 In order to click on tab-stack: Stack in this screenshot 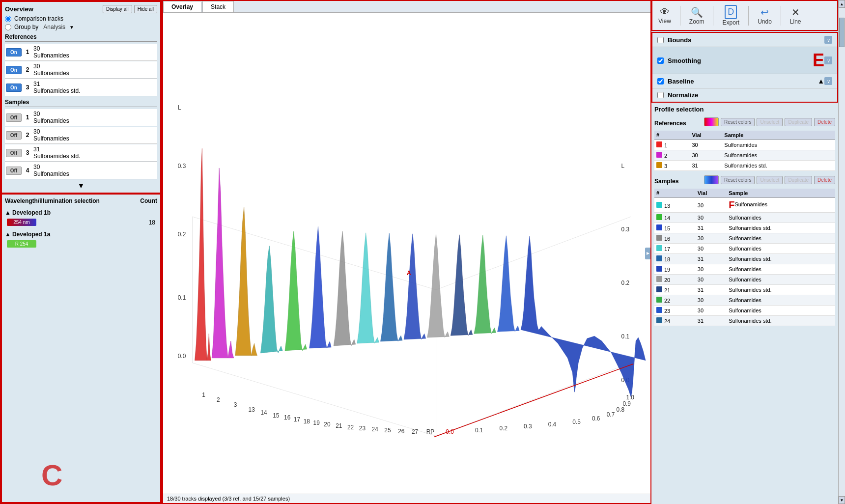, I will do `click(218, 7)`.